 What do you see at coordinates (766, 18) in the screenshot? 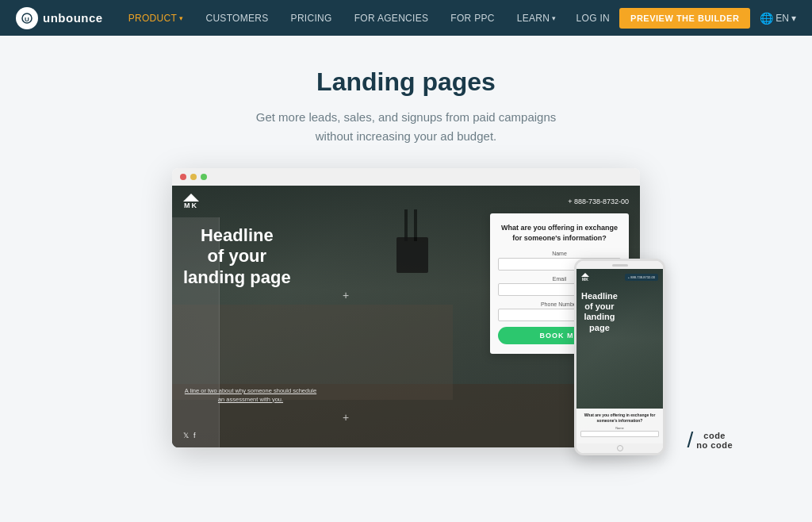
I see `globe-icon: 🌐` at bounding box center [766, 18].